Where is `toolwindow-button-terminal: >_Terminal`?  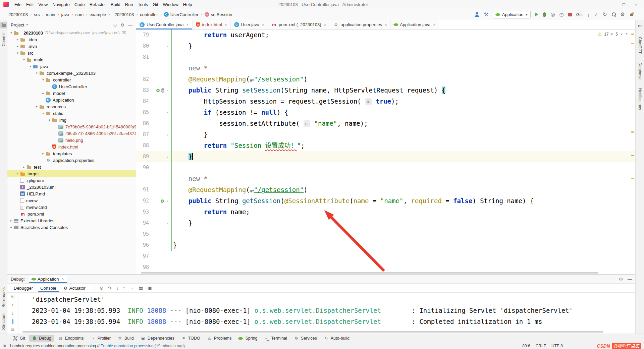 toolwindow-button-terminal: >_Terminal is located at coordinates (276, 338).